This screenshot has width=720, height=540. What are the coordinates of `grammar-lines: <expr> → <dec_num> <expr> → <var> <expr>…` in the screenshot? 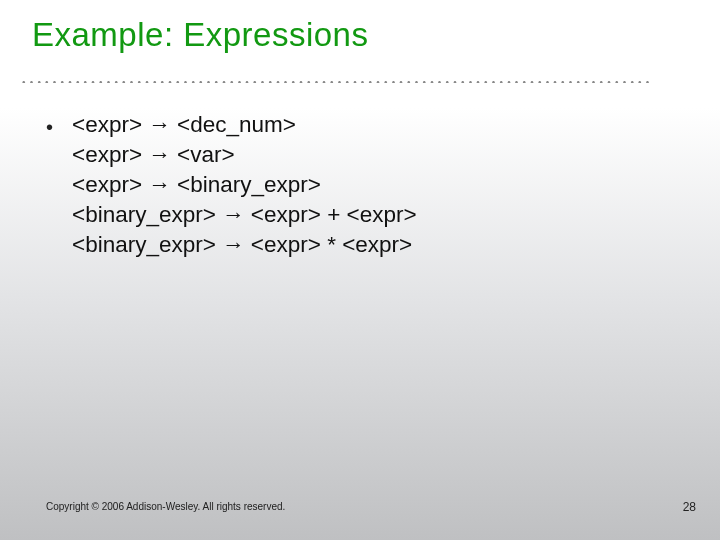 It's located at (244, 185).